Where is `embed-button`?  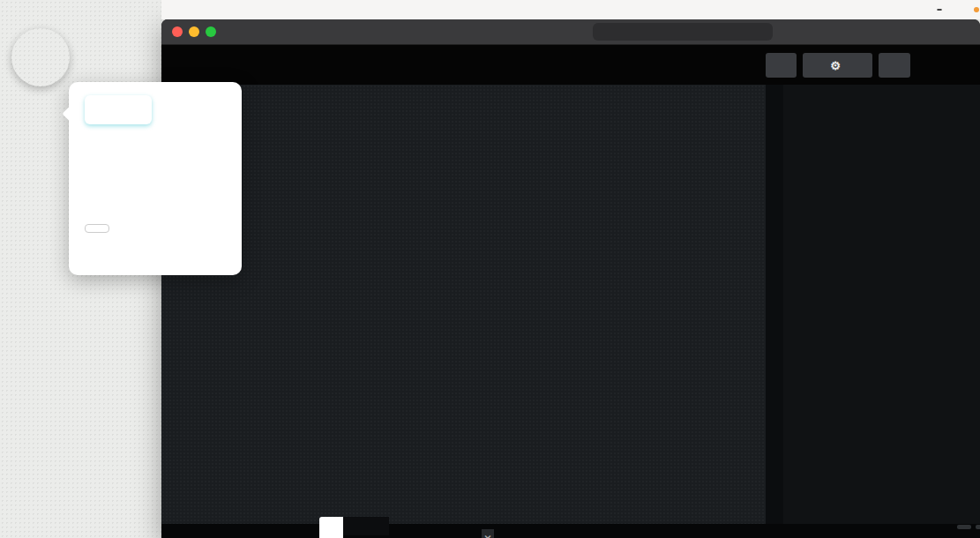
embed-button is located at coordinates (977, 527).